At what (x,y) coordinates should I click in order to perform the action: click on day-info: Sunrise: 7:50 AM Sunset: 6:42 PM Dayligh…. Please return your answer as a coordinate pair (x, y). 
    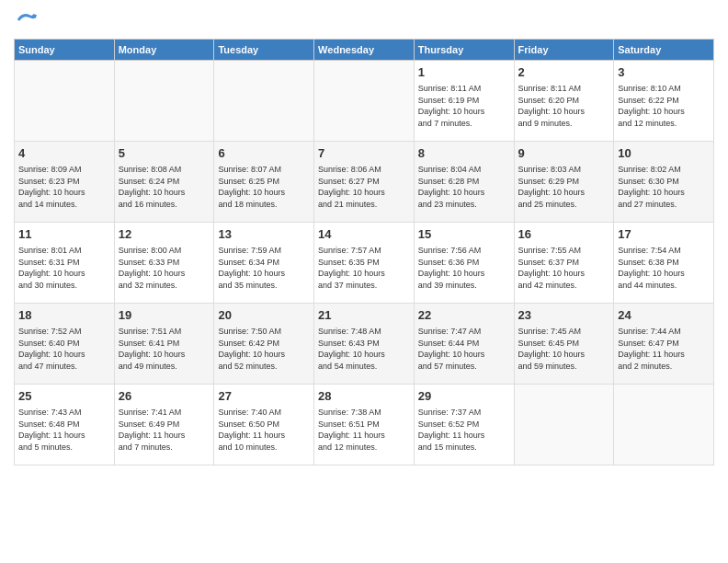
    Looking at the image, I should click on (264, 349).